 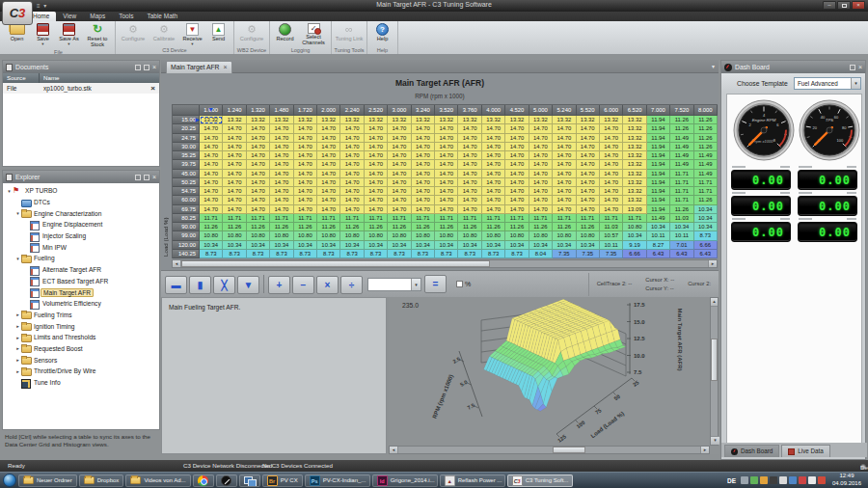 I want to click on quick-access-toolbar: ≡ ▾, so click(x=42, y=6).